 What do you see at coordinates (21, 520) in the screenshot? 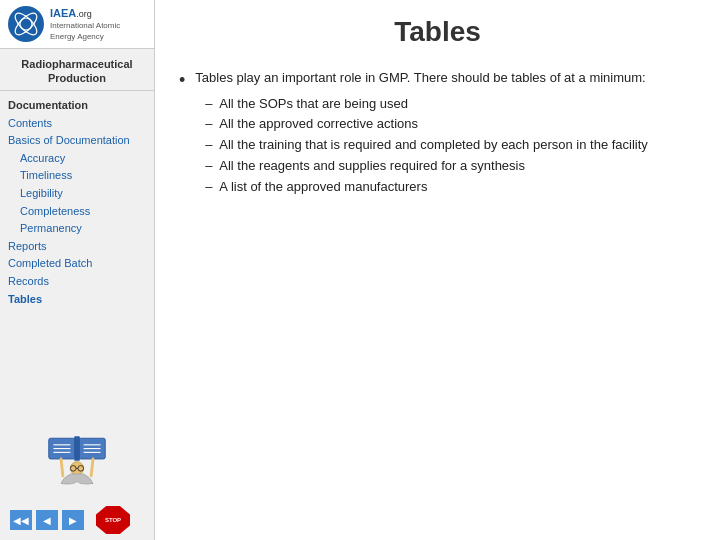
I see `first-button: ◀◀` at bounding box center [21, 520].